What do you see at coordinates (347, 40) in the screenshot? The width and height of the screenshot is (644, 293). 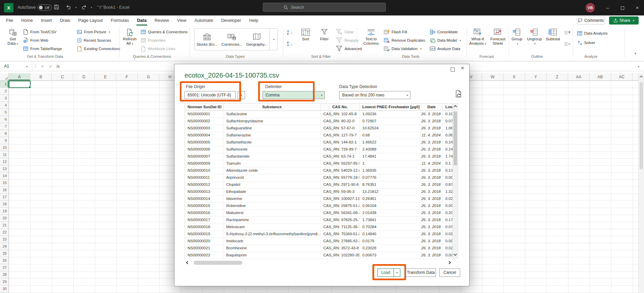 I see `reapply-button: Reapply` at bounding box center [347, 40].